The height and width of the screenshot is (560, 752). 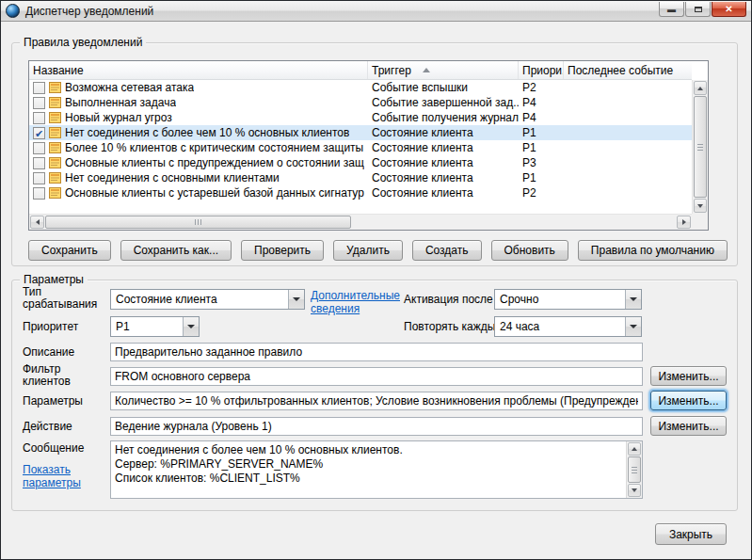 I want to click on rule-trigger: Событие завершенной зад..., so click(x=443, y=103).